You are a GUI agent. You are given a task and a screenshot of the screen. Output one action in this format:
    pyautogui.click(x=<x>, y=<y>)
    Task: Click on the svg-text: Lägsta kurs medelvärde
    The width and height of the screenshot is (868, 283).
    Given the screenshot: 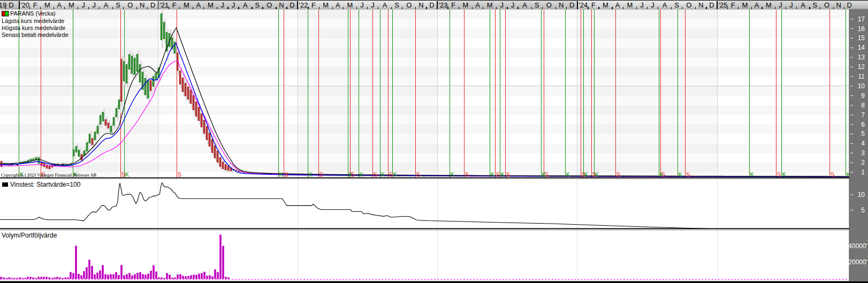 What is the action you would take?
    pyautogui.click(x=33, y=21)
    